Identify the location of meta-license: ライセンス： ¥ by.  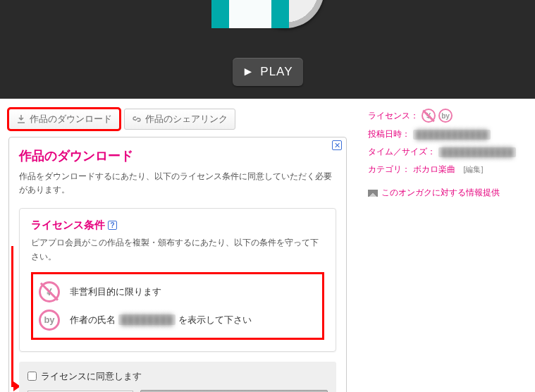
(447, 116).